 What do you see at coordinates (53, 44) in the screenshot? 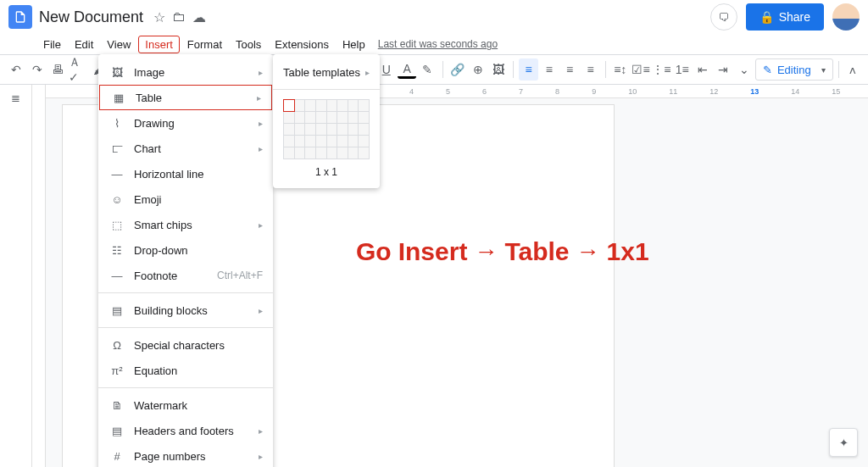
I see `menu-file: File` at bounding box center [53, 44].